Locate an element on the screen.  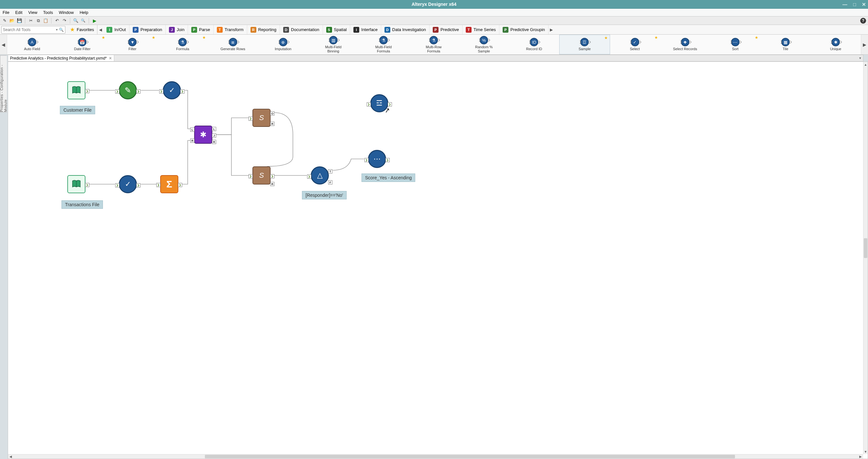
tool-tile: ▦Tile is located at coordinates (786, 44).